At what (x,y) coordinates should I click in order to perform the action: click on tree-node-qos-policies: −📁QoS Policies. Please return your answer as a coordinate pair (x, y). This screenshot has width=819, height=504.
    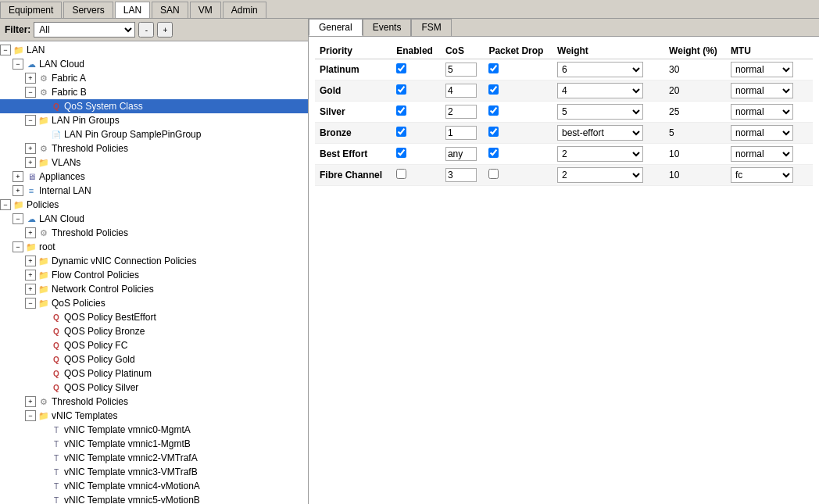
    Looking at the image, I should click on (154, 303).